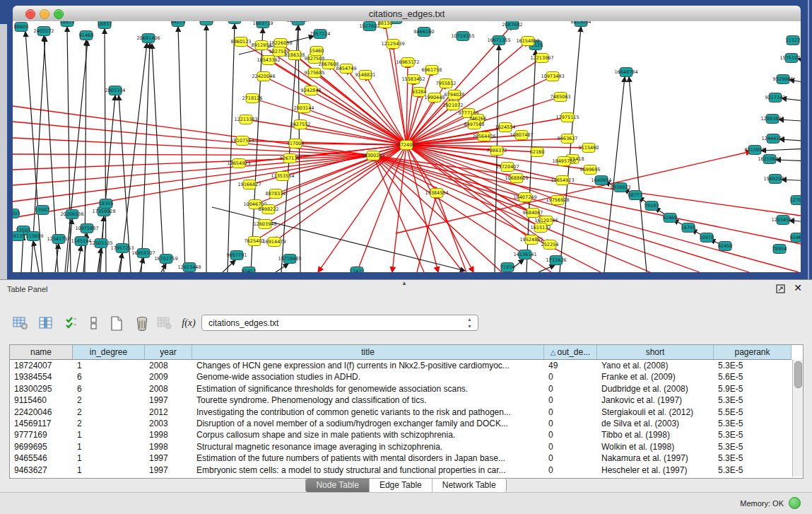 This screenshot has height=514, width=812. What do you see at coordinates (541, 228) in the screenshot?
I see `graph-node: 1615132` at bounding box center [541, 228].